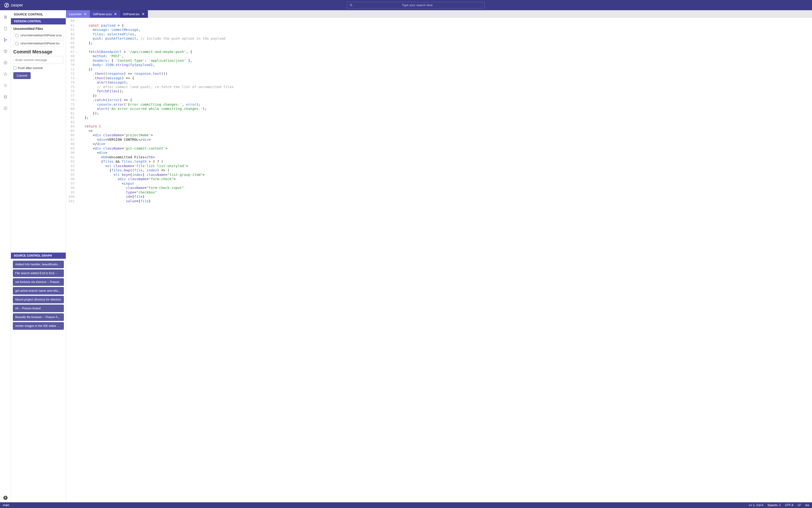  What do you see at coordinates (38, 256) in the screenshot?
I see `sidebar: SOURCE CONTROL VERSION CONTROL Uncommitt…` at bounding box center [38, 256].